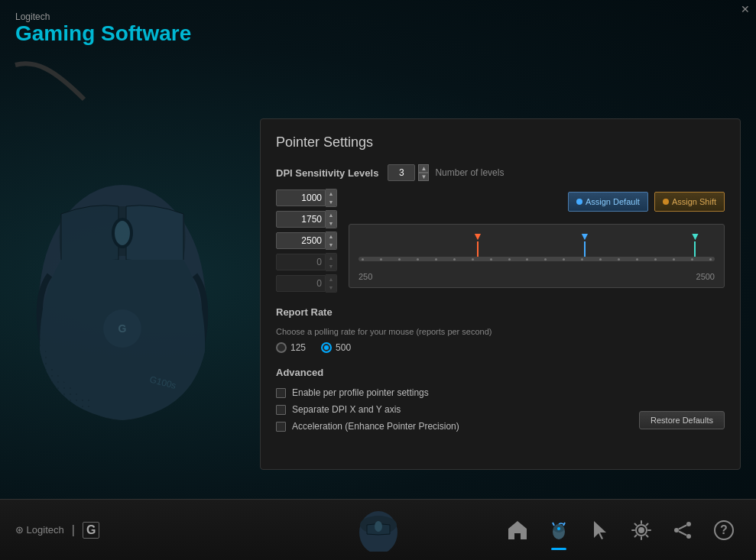 The height and width of the screenshot is (560, 756). I want to click on dpi-section: DPI Sensitivity Levels 3 ▲ ▼ Number of l…, so click(500, 228).